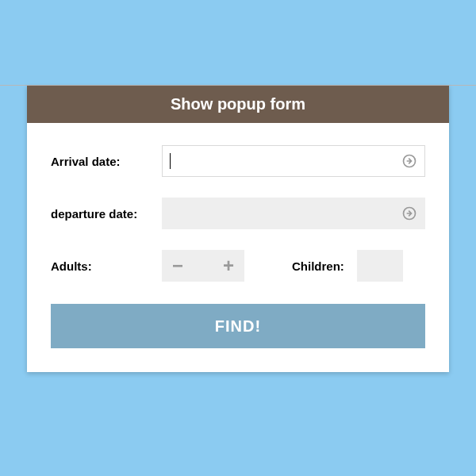  What do you see at coordinates (178, 266) in the screenshot?
I see `adults-decrement-button: −` at bounding box center [178, 266].